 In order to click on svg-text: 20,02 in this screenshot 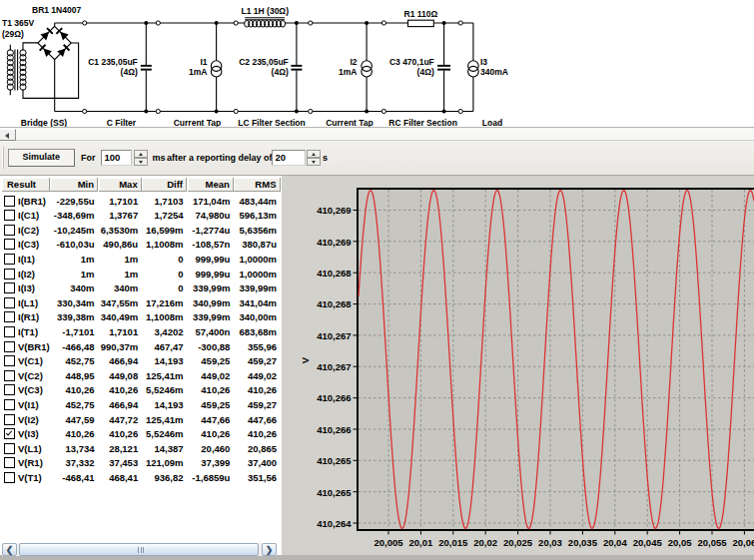, I will do `click(485, 543)`.